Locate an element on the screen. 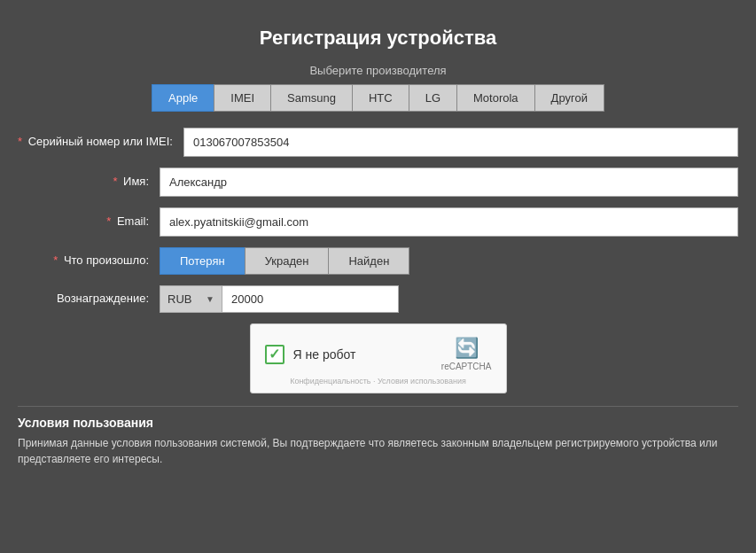  serial-input is located at coordinates (461, 142).